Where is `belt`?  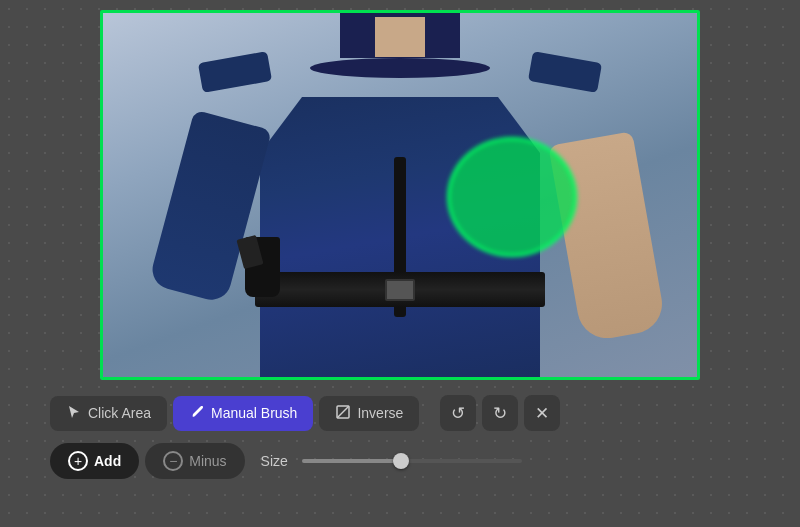 belt is located at coordinates (400, 290).